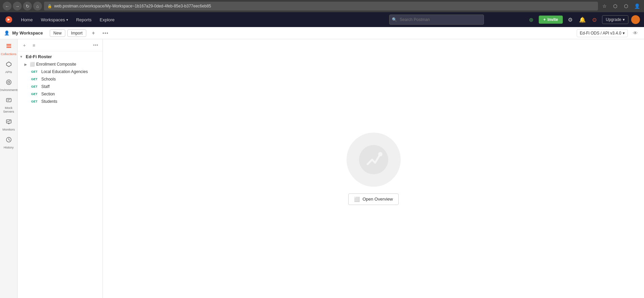 The image size is (644, 298). I want to click on lock-icon: 🔒, so click(50, 6).